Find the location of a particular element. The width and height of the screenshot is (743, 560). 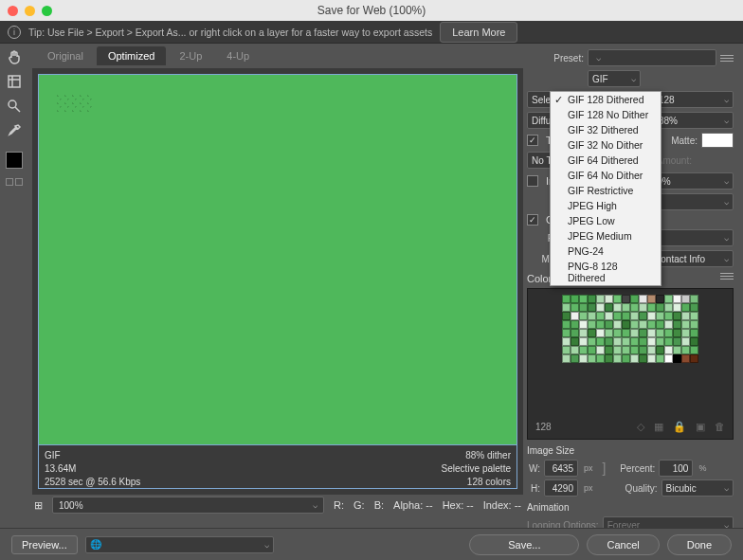

hand-tool is located at coordinates (14, 57).